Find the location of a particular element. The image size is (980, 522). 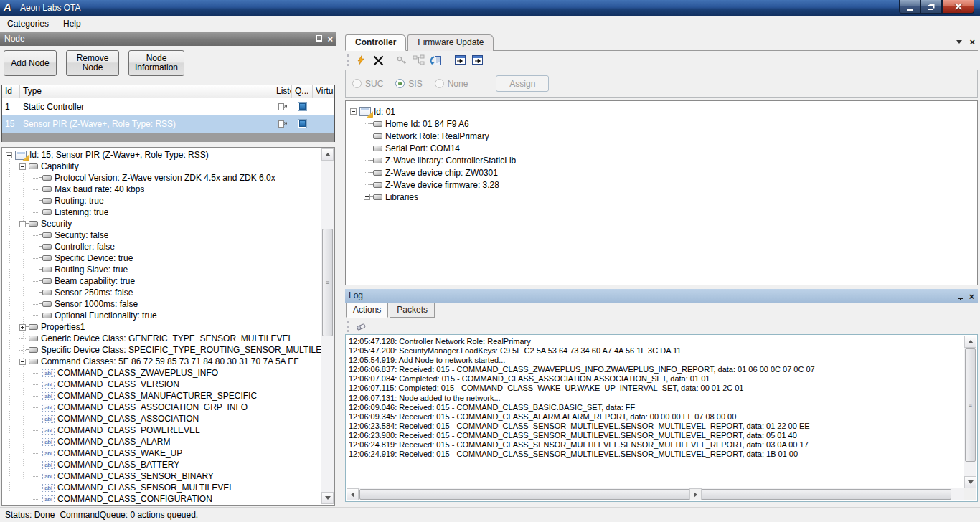

tree-row: Sensor 250ms: false is located at coordinates (162, 293).